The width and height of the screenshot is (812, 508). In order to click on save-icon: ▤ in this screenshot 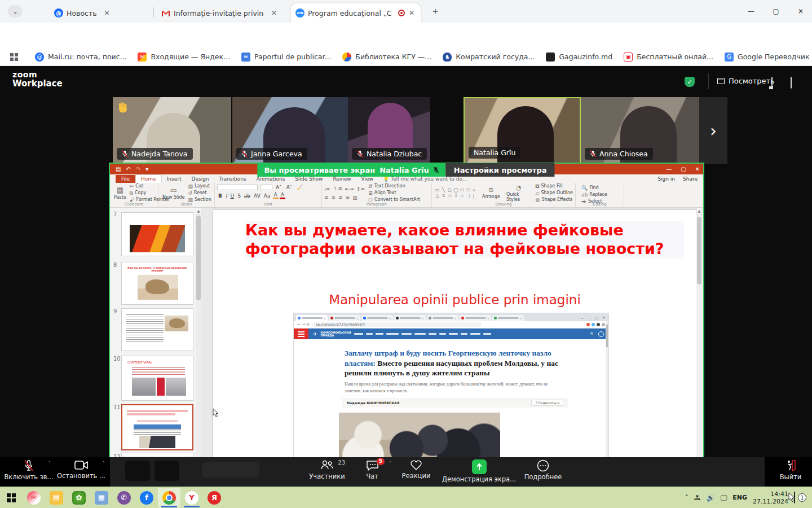, I will do `click(118, 169)`.